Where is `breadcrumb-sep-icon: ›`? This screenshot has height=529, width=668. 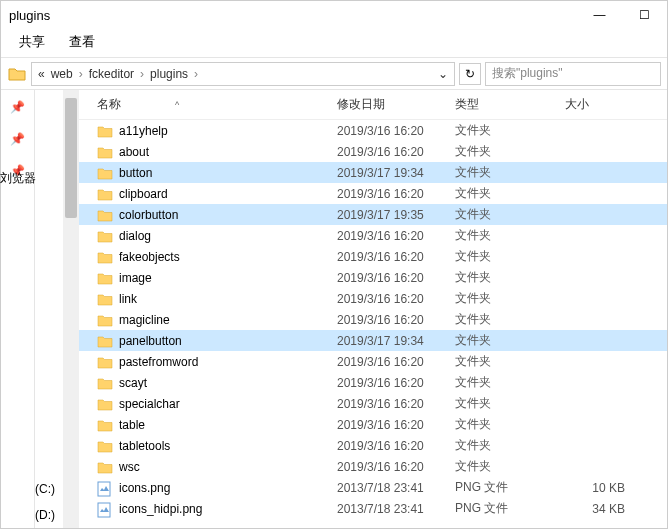
breadcrumb-sep-icon: › is located at coordinates (196, 74).